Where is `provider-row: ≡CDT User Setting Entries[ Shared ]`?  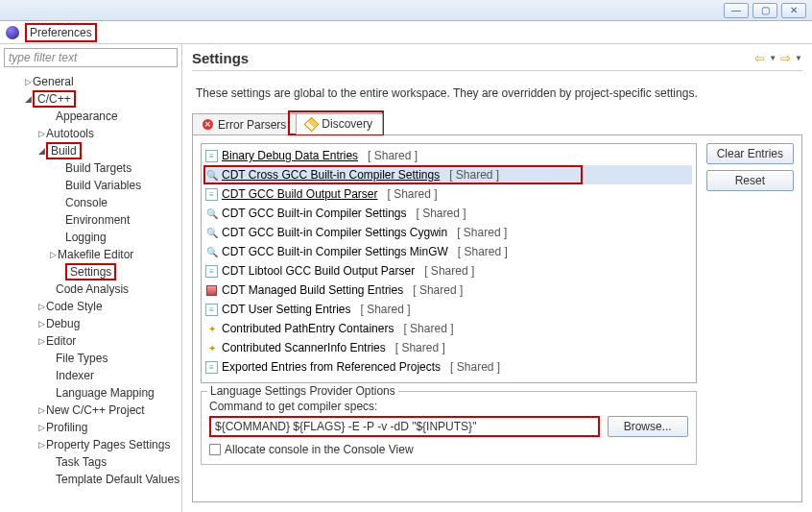 provider-row: ≡CDT User Setting Entries[ Shared ] is located at coordinates (449, 309).